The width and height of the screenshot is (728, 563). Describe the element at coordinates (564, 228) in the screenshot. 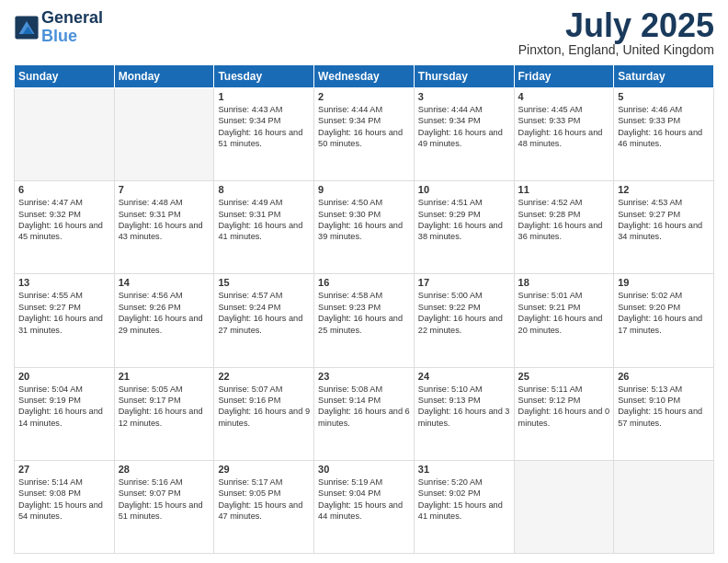

I see `calendar-cell: 11Sunrise: 4:52 AM Sunset: 9:28 PM Dayli…` at that location.